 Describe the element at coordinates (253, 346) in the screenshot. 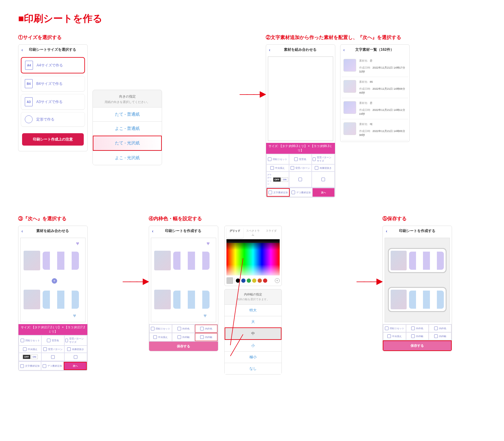

I see `width-opt-s: 小` at that location.